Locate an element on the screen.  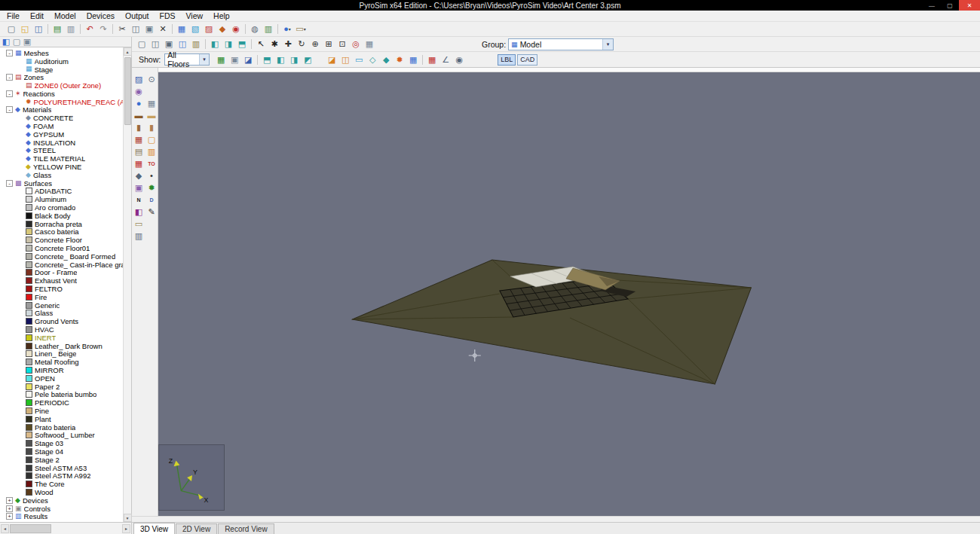
pin-panel-button: ▣ is located at coordinates (27, 42).